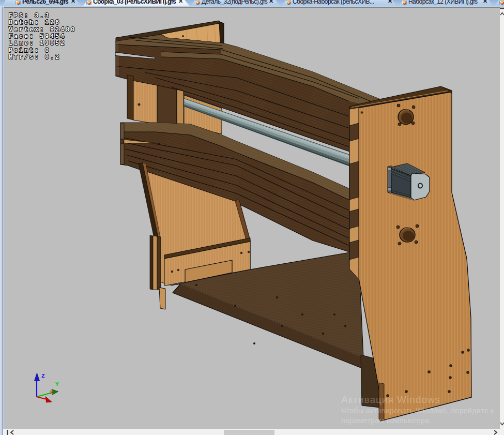 Image resolution: width=504 pixels, height=435 pixels. I want to click on svg-text: Z, so click(43, 376).